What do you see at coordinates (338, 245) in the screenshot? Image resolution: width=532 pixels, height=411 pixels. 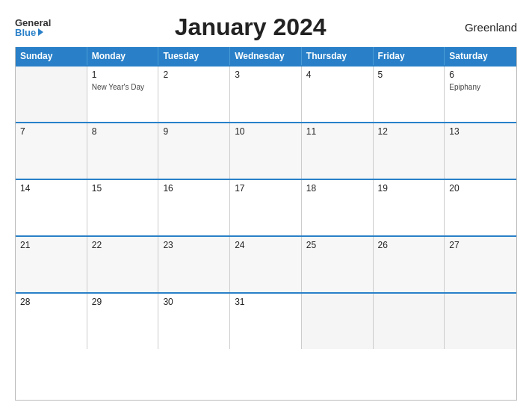 I see `day-number: 25` at bounding box center [338, 245].